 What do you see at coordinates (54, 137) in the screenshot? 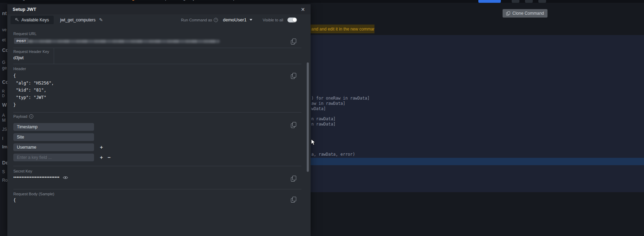
I see `payload-field-site` at bounding box center [54, 137].